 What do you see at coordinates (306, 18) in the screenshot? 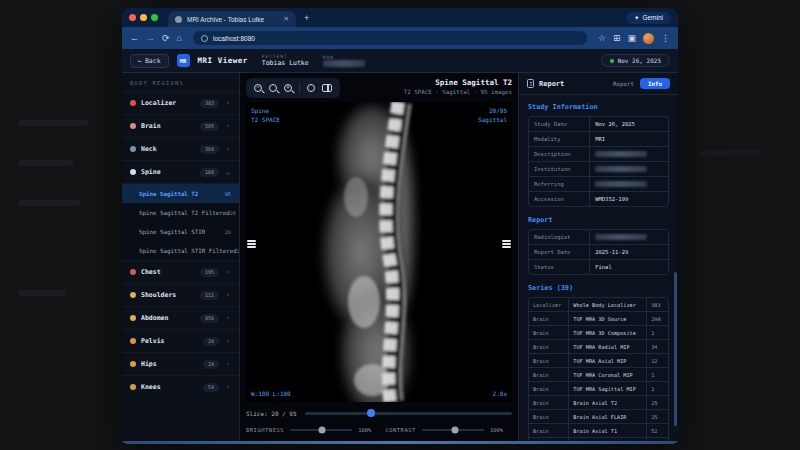
I see `new-tab-button: +` at bounding box center [306, 18].